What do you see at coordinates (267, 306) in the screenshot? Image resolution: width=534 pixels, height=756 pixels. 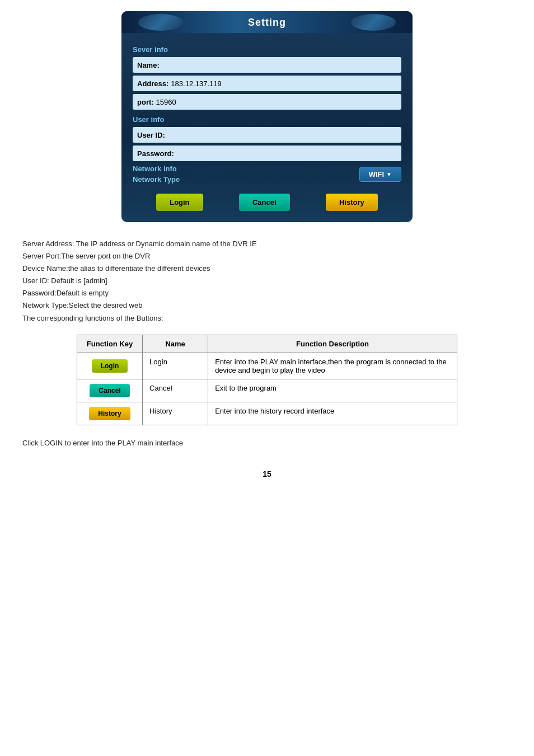 I see `desc-line-6: Network Type:Select the desired web` at bounding box center [267, 306].